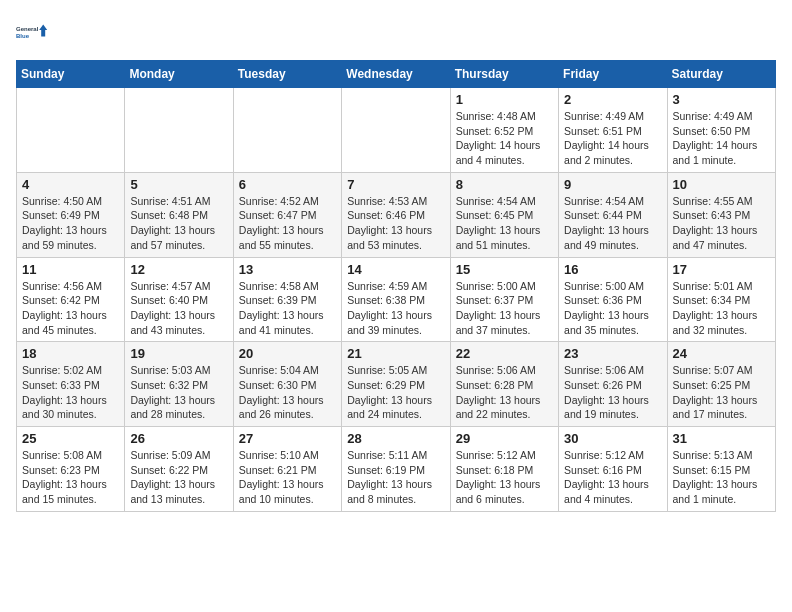 The width and height of the screenshot is (792, 612). What do you see at coordinates (396, 74) in the screenshot?
I see `calendar-header-row: SundayMondayTuesdayWednesdayThursdayFrid…` at bounding box center [396, 74].